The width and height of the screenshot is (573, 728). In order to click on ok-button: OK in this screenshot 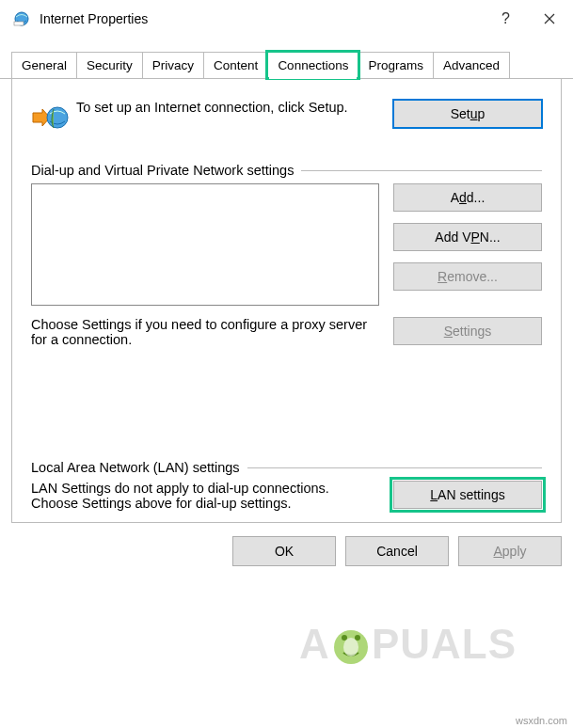, I will do `click(284, 551)`.